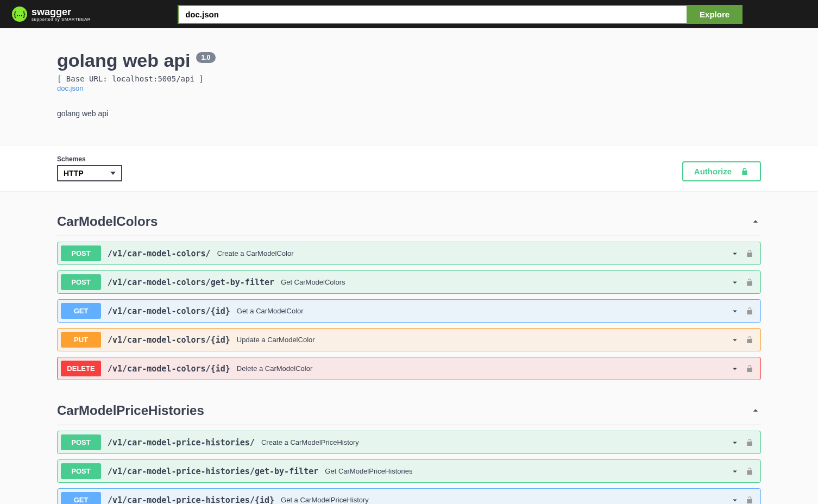 The image size is (818, 504). Describe the element at coordinates (409, 442) in the screenshot. I see `operation-row: POST/v1/car-model-price-histories/Create…` at that location.